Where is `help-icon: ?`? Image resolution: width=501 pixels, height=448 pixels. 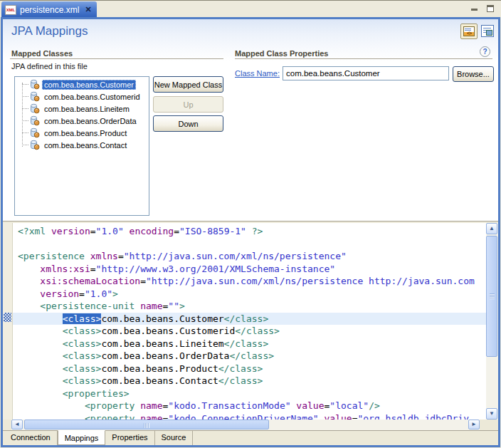 help-icon: ? is located at coordinates (485, 51).